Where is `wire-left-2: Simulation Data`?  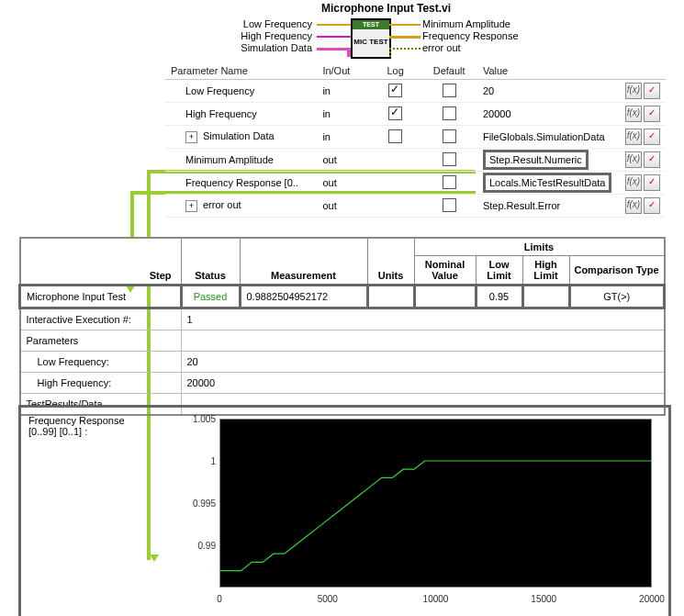 wire-left-2: Simulation Data is located at coordinates (276, 48).